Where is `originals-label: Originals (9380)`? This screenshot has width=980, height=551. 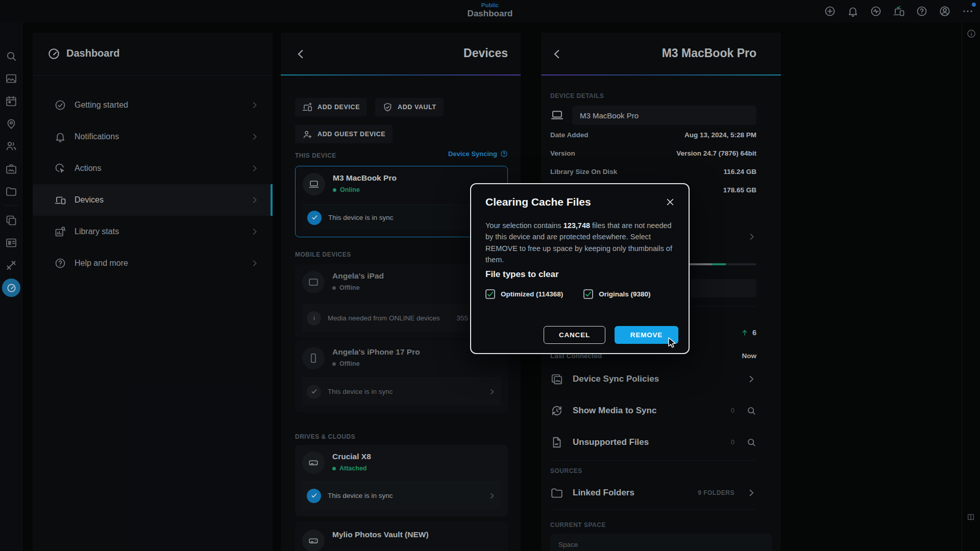
originals-label: Originals (9380) is located at coordinates (625, 294).